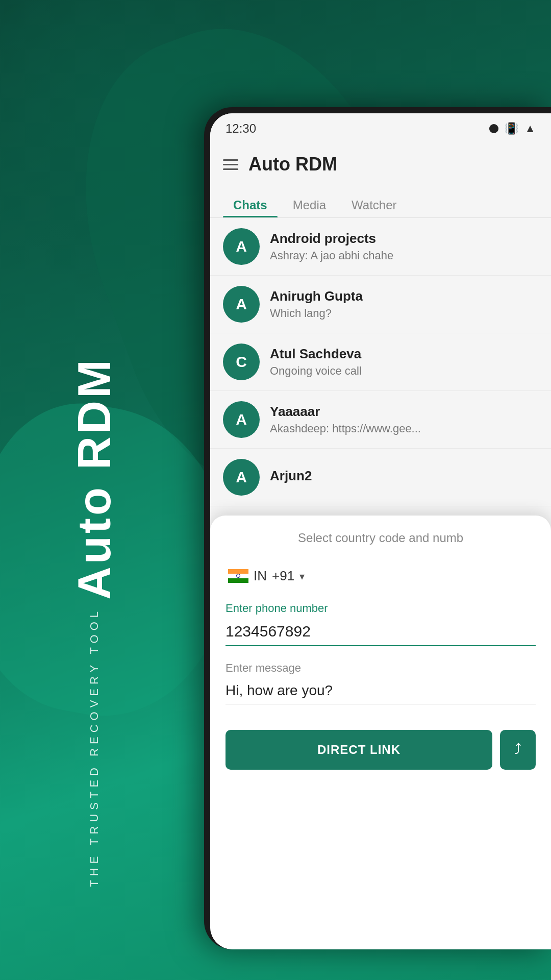 The width and height of the screenshot is (551, 980). Describe the element at coordinates (293, 164) in the screenshot. I see `app-title: Auto RDM` at that location.